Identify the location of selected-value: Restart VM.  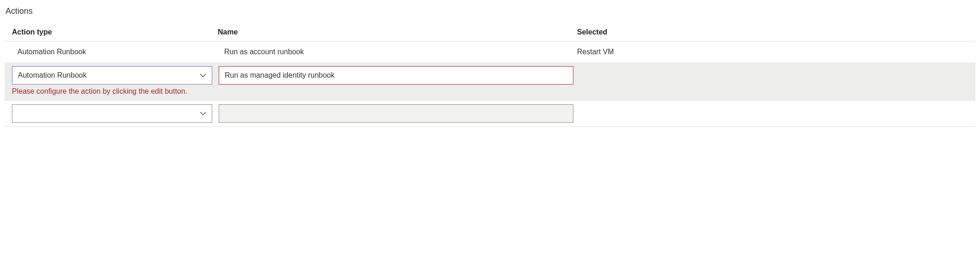
(775, 52).